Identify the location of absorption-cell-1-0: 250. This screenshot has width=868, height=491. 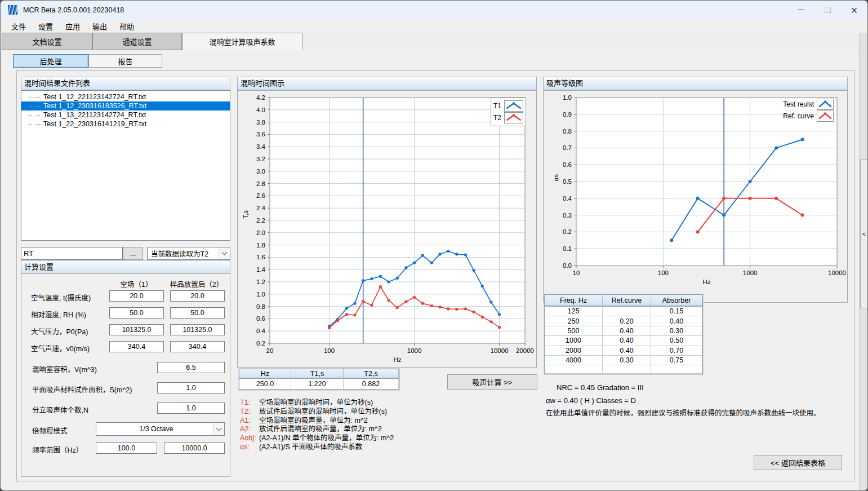
(573, 321).